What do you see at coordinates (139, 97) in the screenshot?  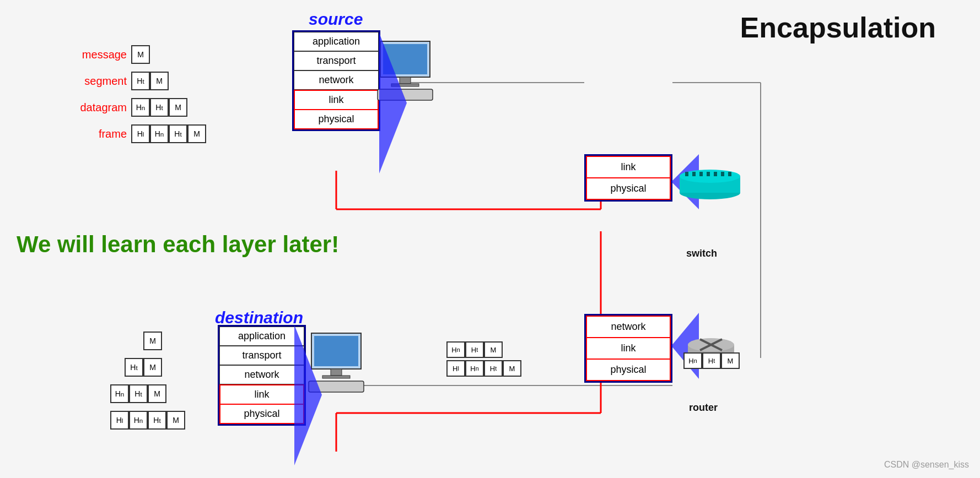 I see `data-labels-section: message M segment Ht M datagram Hn Ht M …` at bounding box center [139, 97].